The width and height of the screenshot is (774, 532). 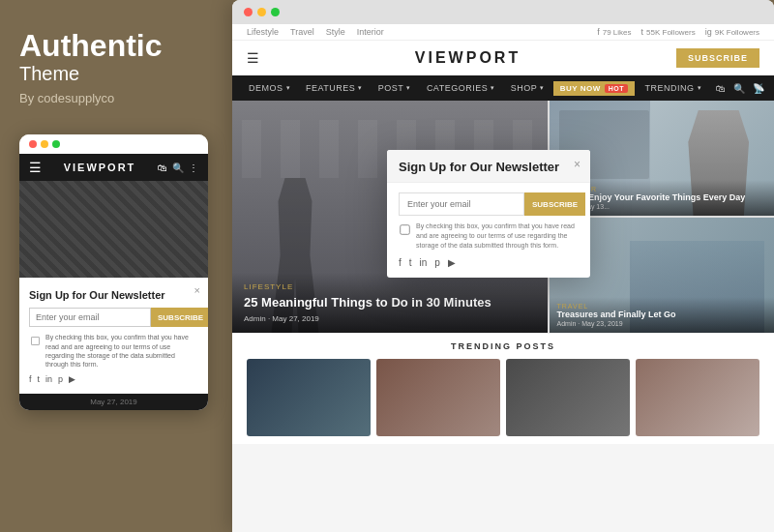 I want to click on featured-bottom-right-category: Travel, so click(x=662, y=306).